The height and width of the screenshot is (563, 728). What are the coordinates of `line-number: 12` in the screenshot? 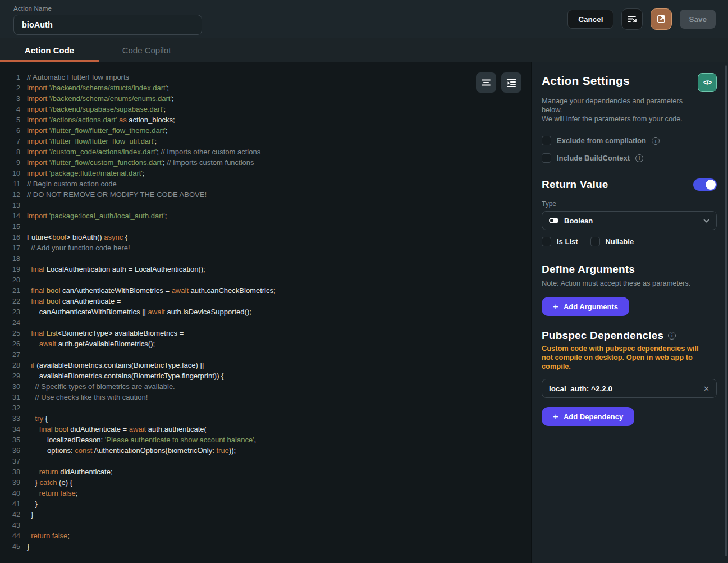 It's located at (10, 195).